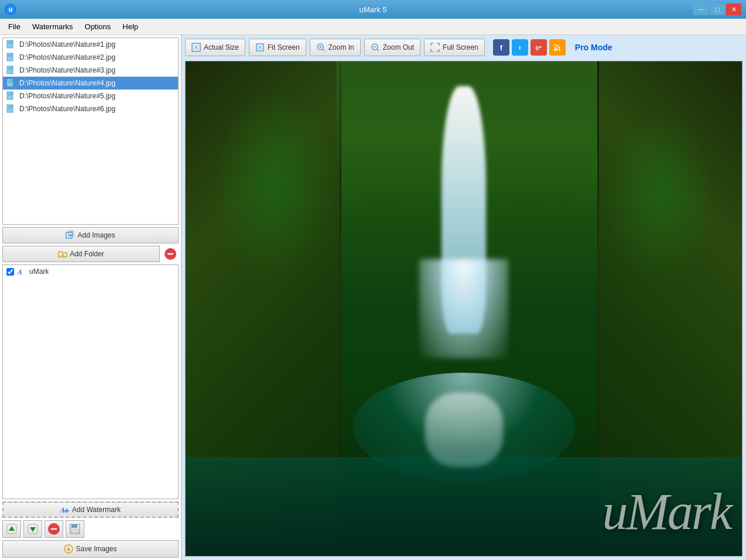 This screenshot has width=746, height=560. Describe the element at coordinates (11, 9) in the screenshot. I see `title-bar-left: u` at that location.